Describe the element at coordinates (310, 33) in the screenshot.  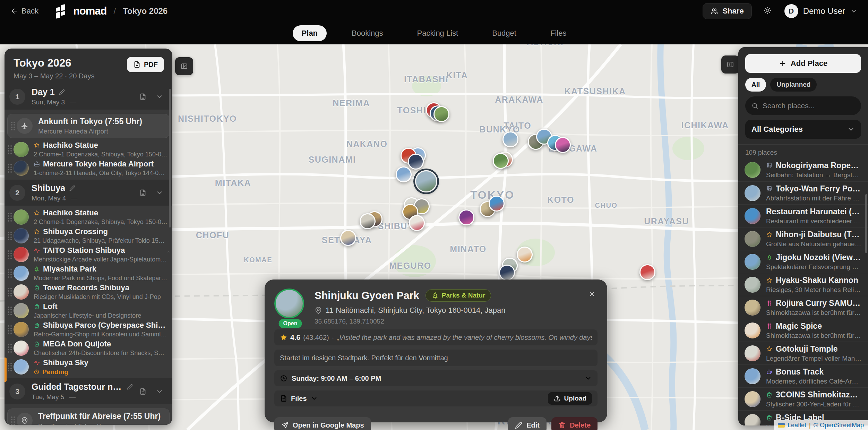
I see `tab-plan: Plan` at that location.